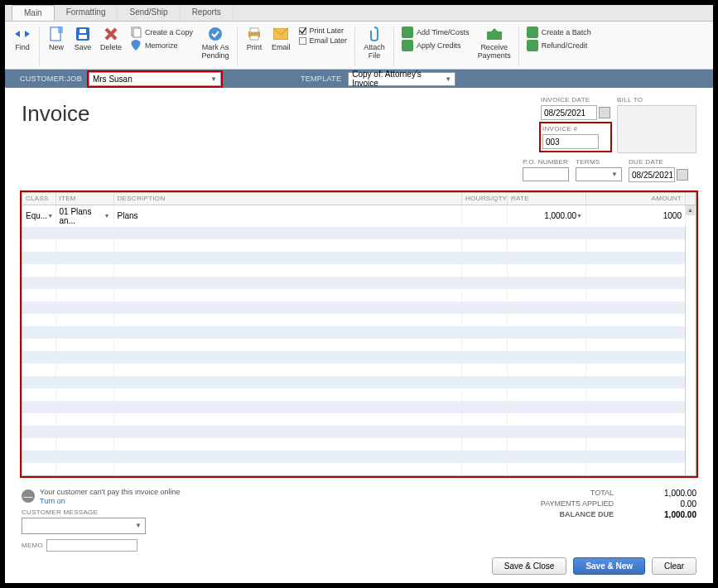  What do you see at coordinates (161, 39) in the screenshot?
I see `copy-memorize-group: Create a Copy Memorize` at bounding box center [161, 39].